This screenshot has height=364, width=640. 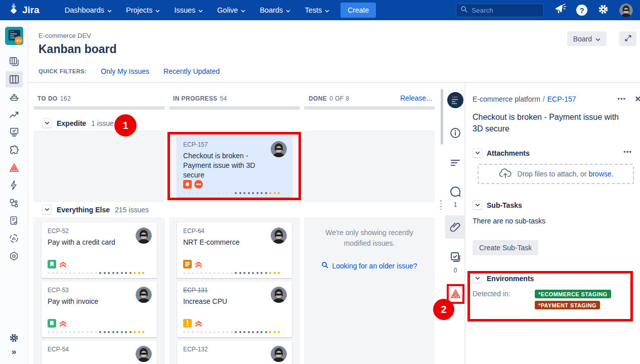 I want to click on attachment-dropzone: Drop files to attach, or browse., so click(x=556, y=174).